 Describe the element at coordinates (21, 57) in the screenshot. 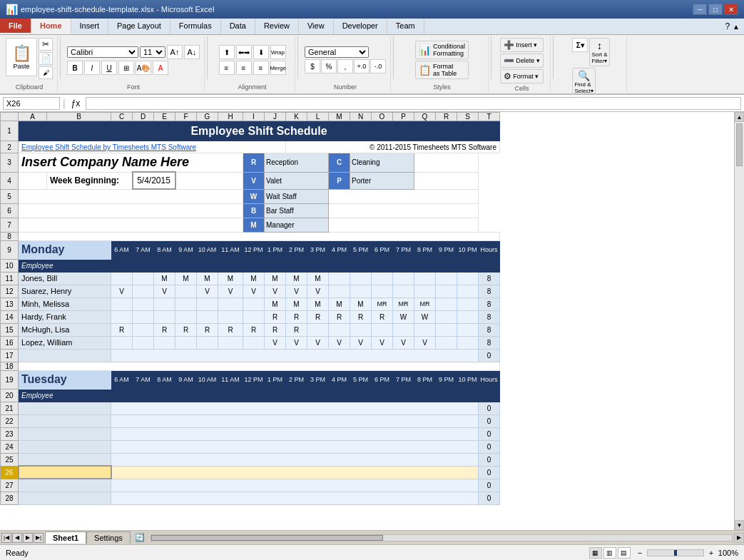

I see `paste-button: 📋 Paste` at that location.